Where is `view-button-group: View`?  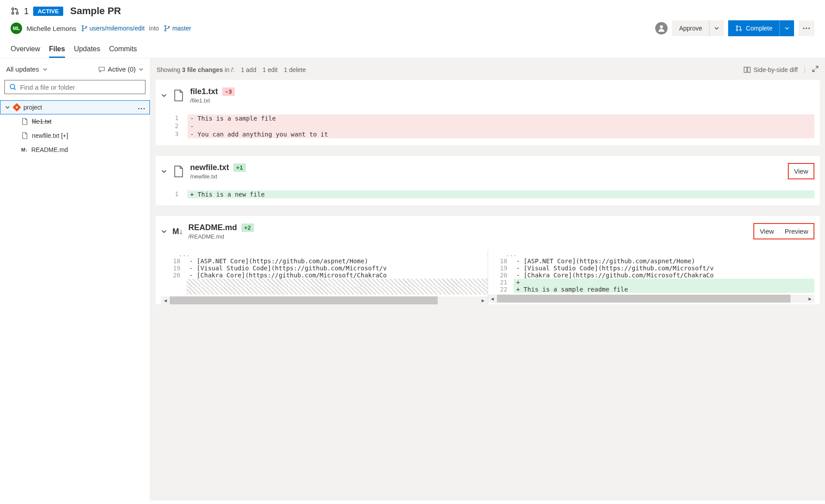
view-button-group: View is located at coordinates (801, 171).